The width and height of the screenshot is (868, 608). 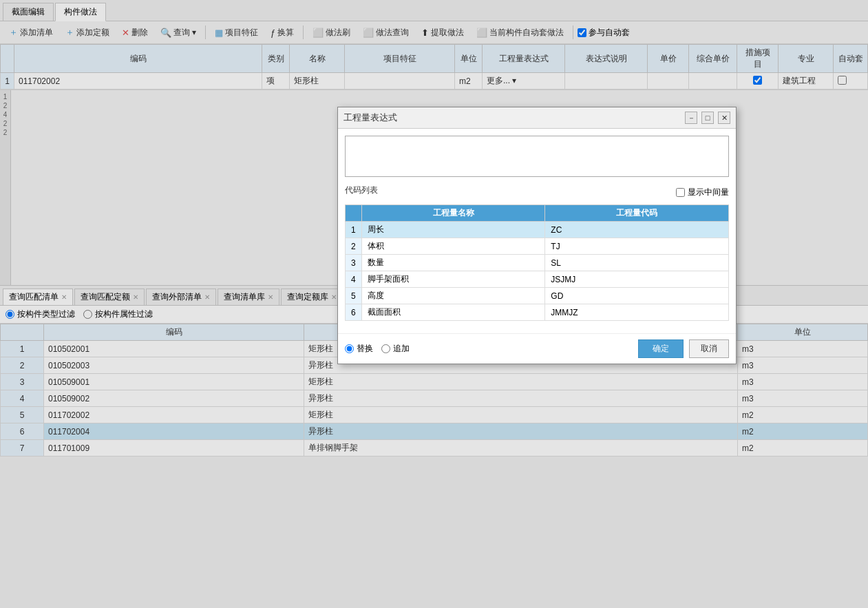 I want to click on modal-action-buttons: 确定 取消, so click(x=684, y=348).